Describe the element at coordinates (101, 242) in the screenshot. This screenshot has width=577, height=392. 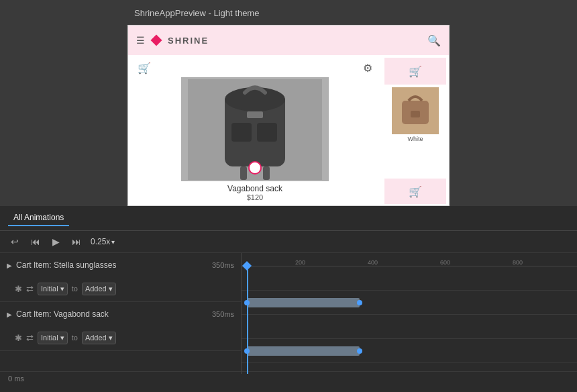
I see `speed-value: 0.25x` at that location.